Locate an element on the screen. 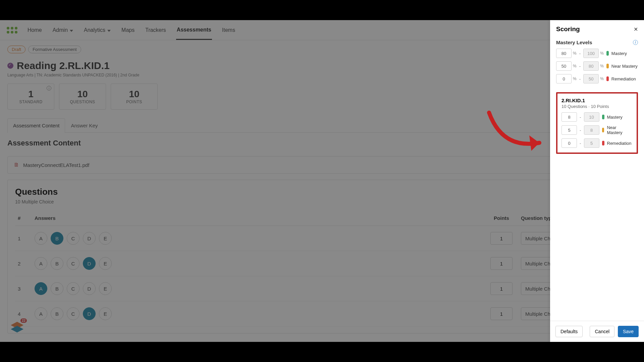 This screenshot has width=644, height=362. standard-sub: 10 Questions · 10 Points is located at coordinates (597, 107).